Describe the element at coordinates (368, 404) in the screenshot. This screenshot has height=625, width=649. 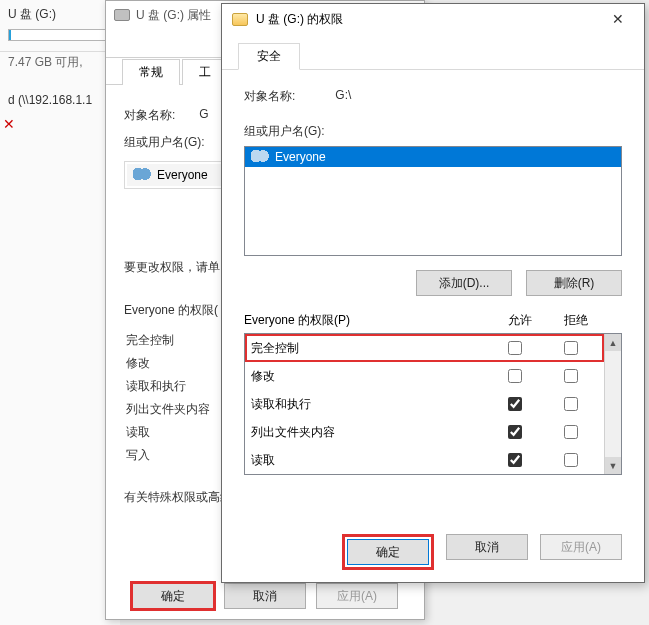
I see `permission-name: 读取和执行` at that location.